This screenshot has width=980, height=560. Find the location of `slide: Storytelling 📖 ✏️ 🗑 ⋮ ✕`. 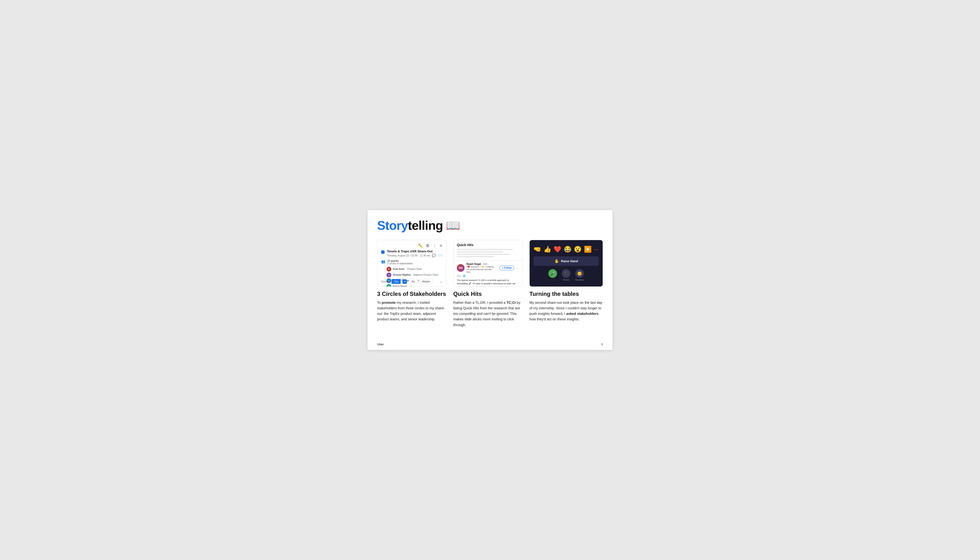

slide: Storytelling 📖 ✏️ 🗑 ⋮ ✕ is located at coordinates (490, 280).